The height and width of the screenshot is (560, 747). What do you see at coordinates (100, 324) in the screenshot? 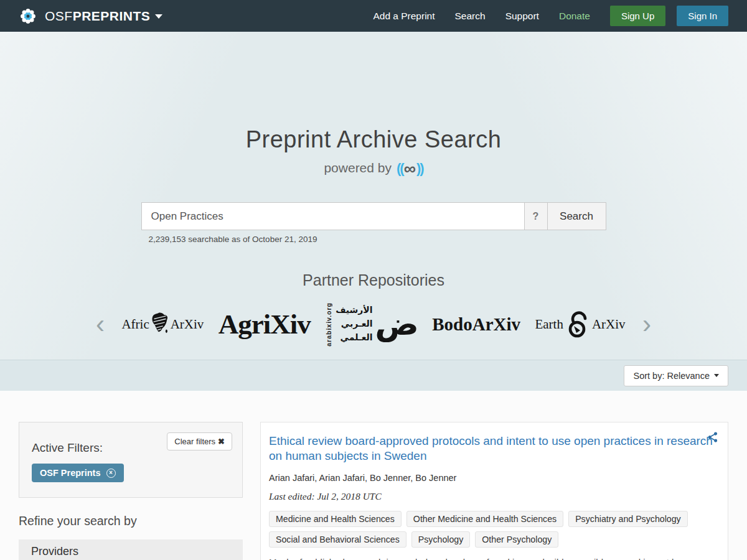
I see `carousel-prev-icon: ‹` at bounding box center [100, 324].